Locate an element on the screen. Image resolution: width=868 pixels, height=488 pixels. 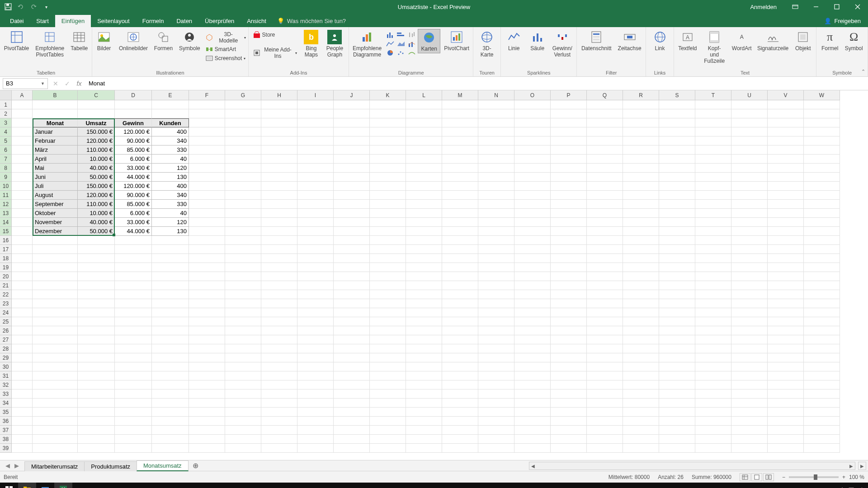
cell-E19 is located at coordinates (170, 267).